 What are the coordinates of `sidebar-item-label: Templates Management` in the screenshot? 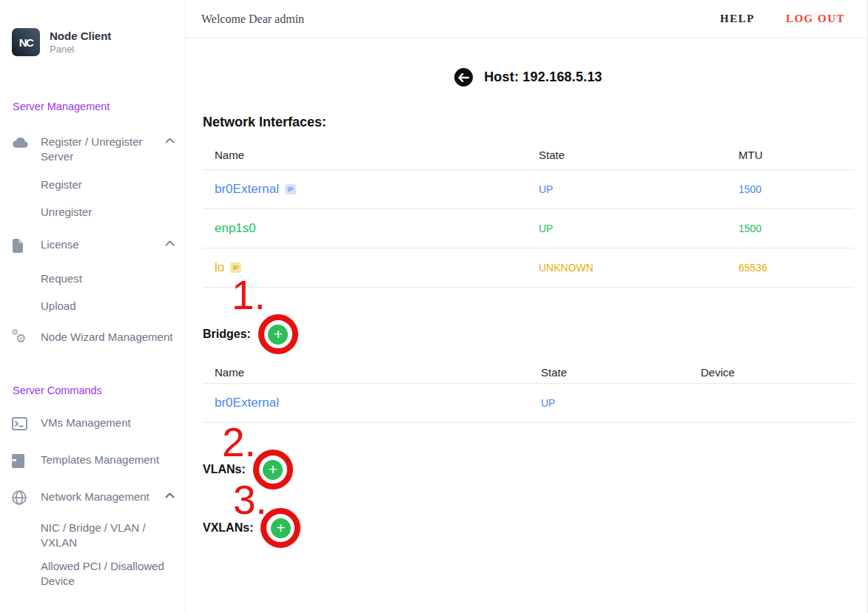 It's located at (108, 460).